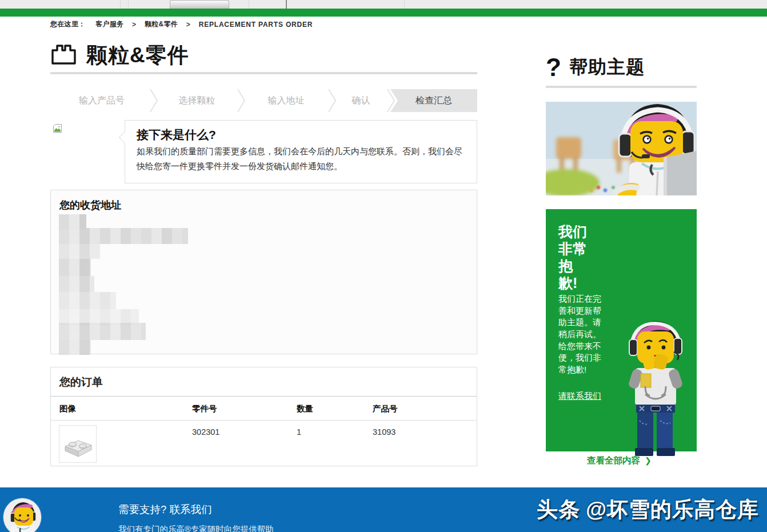 The width and height of the screenshot is (767, 532). What do you see at coordinates (596, 67) in the screenshot?
I see `help-topics-header: ? 帮助主题` at bounding box center [596, 67].